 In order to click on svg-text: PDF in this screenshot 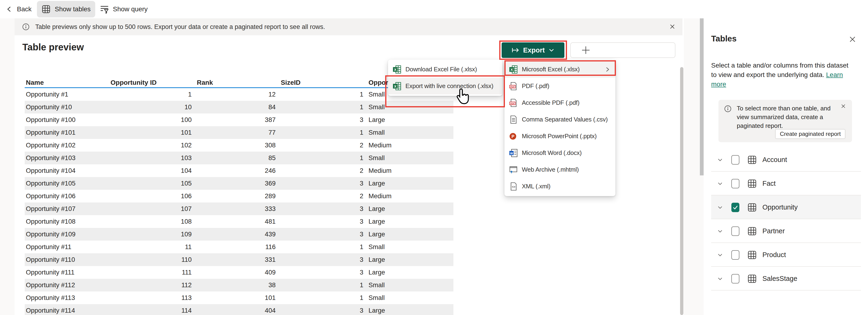, I will do `click(513, 103)`.